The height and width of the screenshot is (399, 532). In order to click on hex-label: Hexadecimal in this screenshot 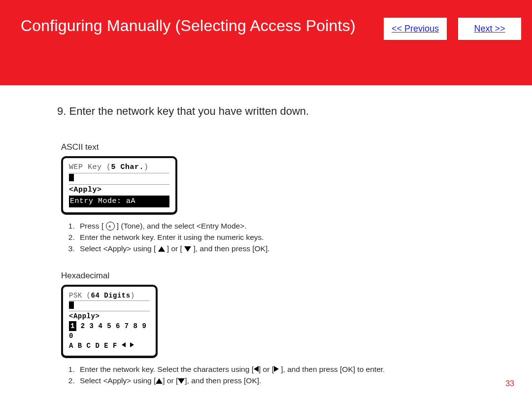, I will do `click(282, 276)`.